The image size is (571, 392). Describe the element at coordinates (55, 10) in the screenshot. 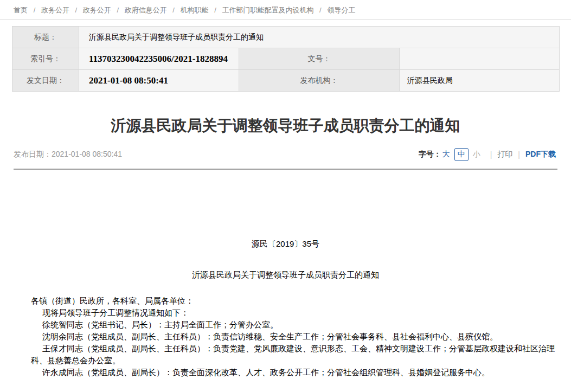

I see `breadcrumb-item-zhengwu-1: 政务公开` at that location.